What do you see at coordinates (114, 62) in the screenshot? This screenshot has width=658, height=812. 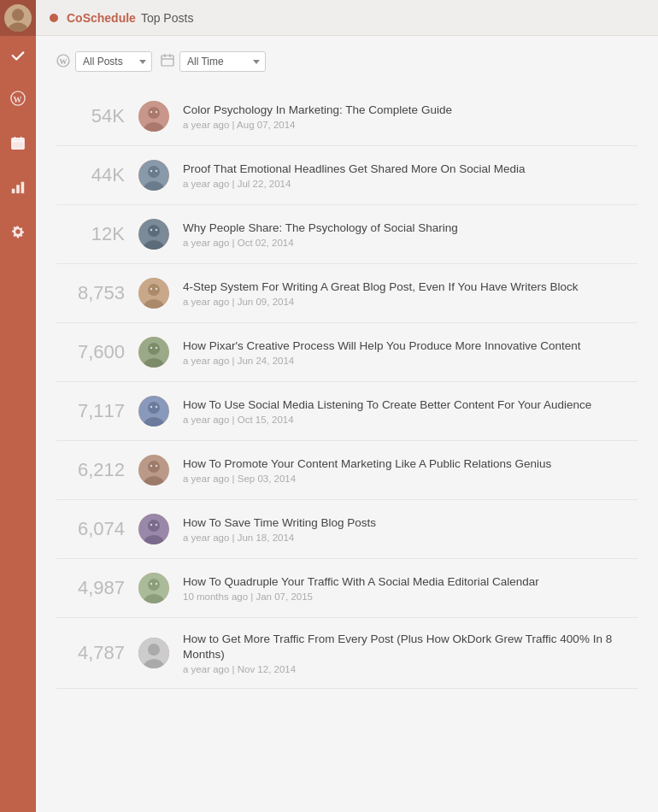 I see `post-type-select: All Posts Posts Pages` at bounding box center [114, 62].